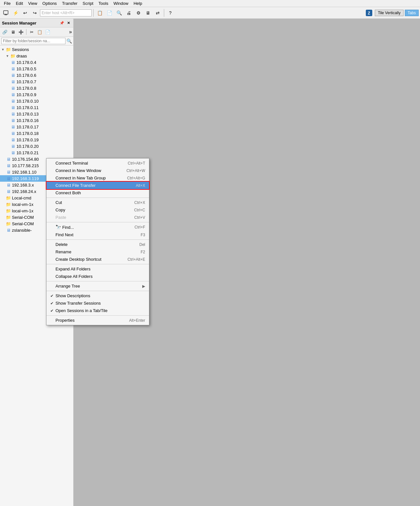  I want to click on toolbar-copy: 📋, so click(100, 13).